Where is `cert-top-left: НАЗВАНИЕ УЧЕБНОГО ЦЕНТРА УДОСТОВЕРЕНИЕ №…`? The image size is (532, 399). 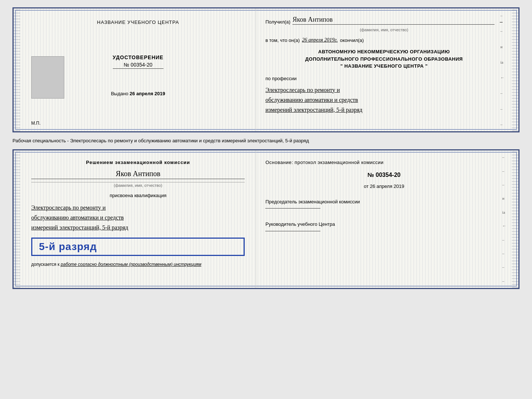
cert-top-left: НАЗВАНИЕ УЧЕБНОГО ЦЕНТРА УДОСТОВЕРЕНИЕ №… is located at coordinates (138, 70).